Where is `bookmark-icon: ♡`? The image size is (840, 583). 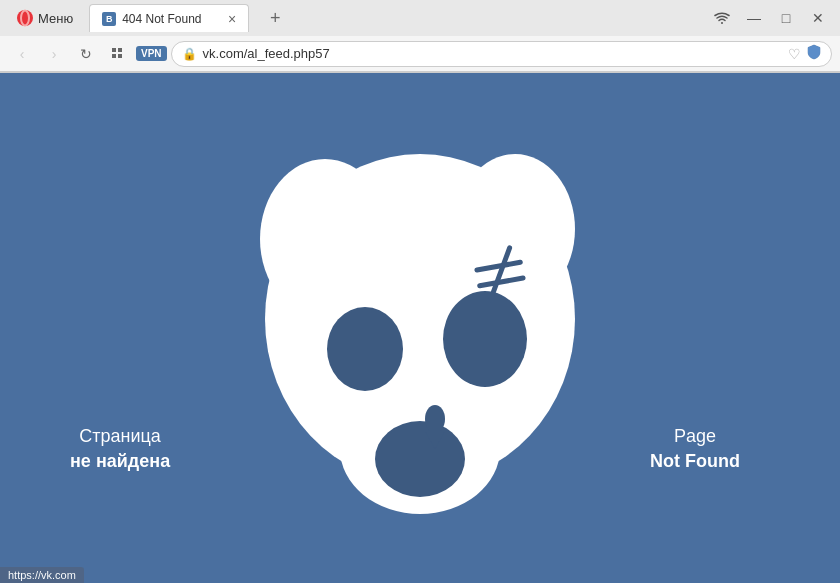
bookmark-icon: ♡ is located at coordinates (794, 54).